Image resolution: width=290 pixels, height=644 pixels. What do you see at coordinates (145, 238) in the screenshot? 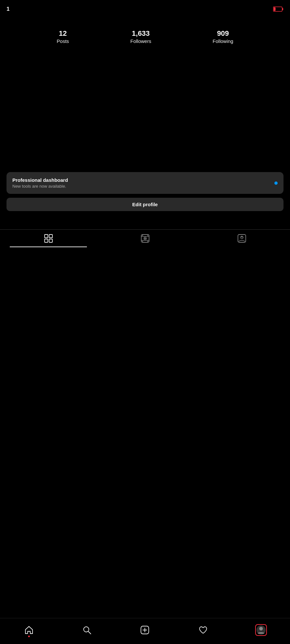
I see `tab-reels` at bounding box center [145, 238].